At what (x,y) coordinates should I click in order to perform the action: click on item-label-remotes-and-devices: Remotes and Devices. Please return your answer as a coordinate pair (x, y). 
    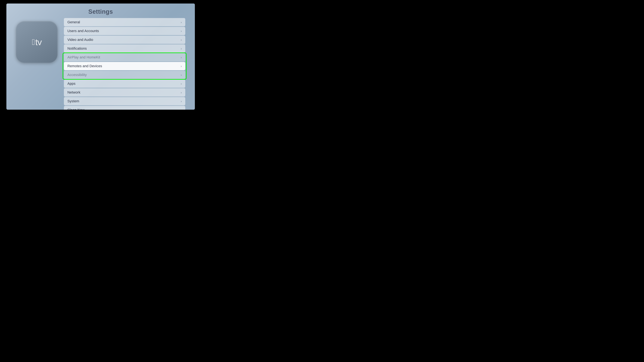
    Looking at the image, I should click on (85, 66).